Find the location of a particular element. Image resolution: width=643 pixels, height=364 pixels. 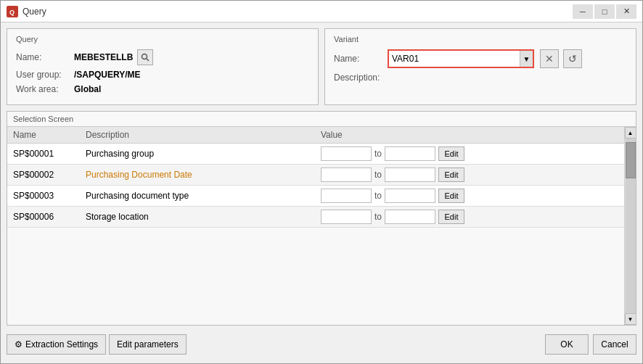

user-group-label: User group: is located at coordinates (45, 75).